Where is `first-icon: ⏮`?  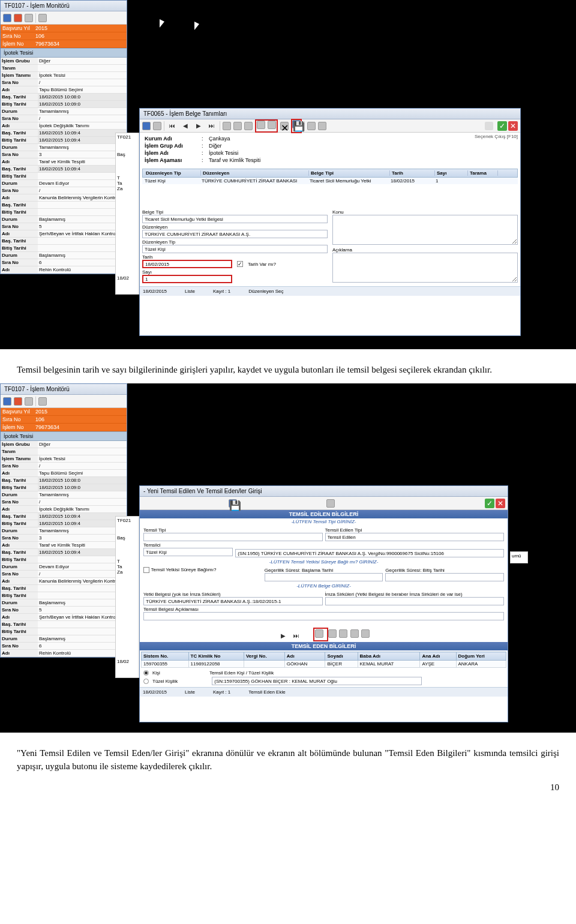
first-icon: ⏮ is located at coordinates (172, 126).